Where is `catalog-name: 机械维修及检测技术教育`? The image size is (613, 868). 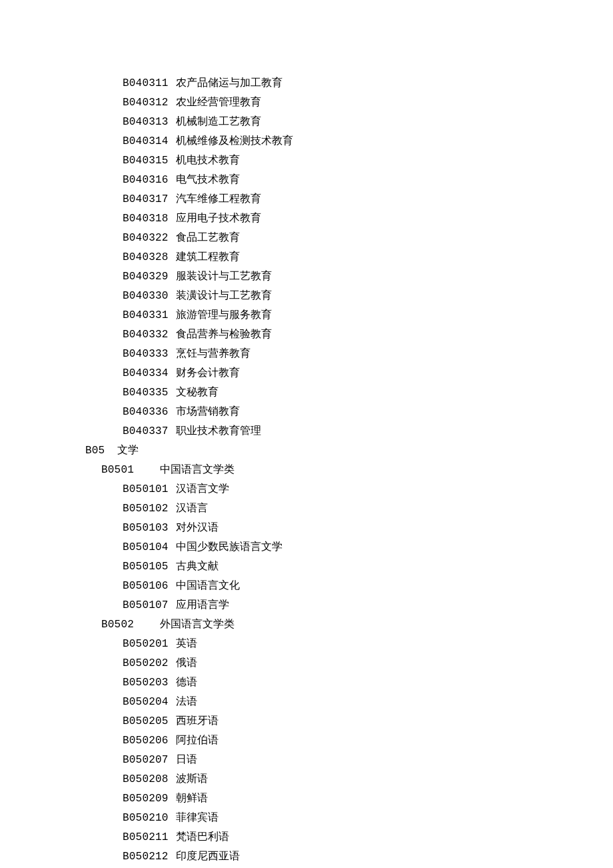 catalog-name: 机械维修及检测技术教育 is located at coordinates (235, 141).